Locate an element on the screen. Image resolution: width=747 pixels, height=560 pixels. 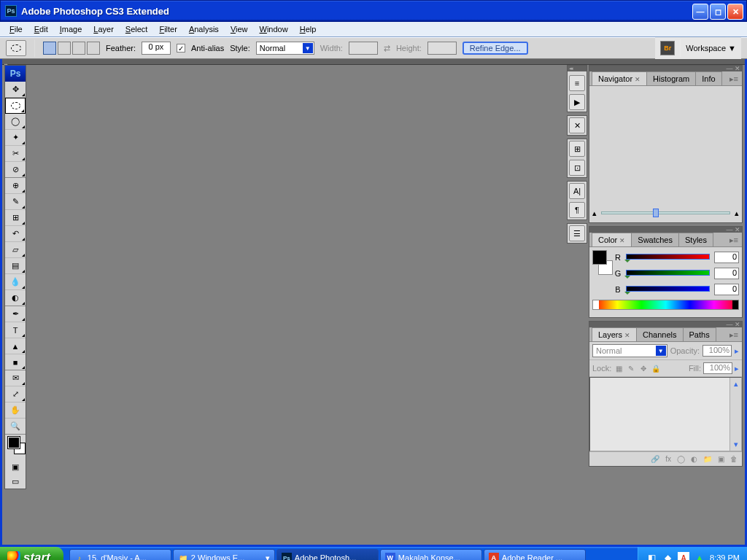
eyedropper-tool: ⤢ is located at coordinates (15, 394).